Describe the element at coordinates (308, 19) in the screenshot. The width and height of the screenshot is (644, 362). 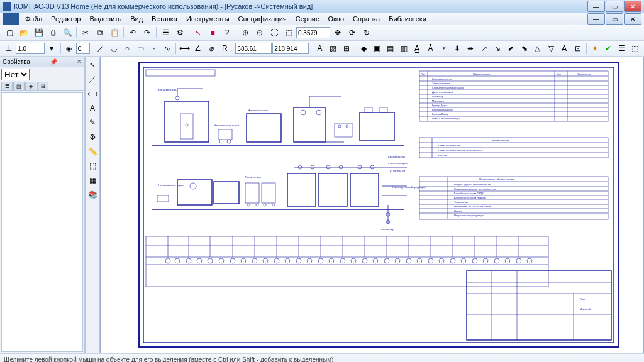
I see `menu-service: Сервис` at that location.